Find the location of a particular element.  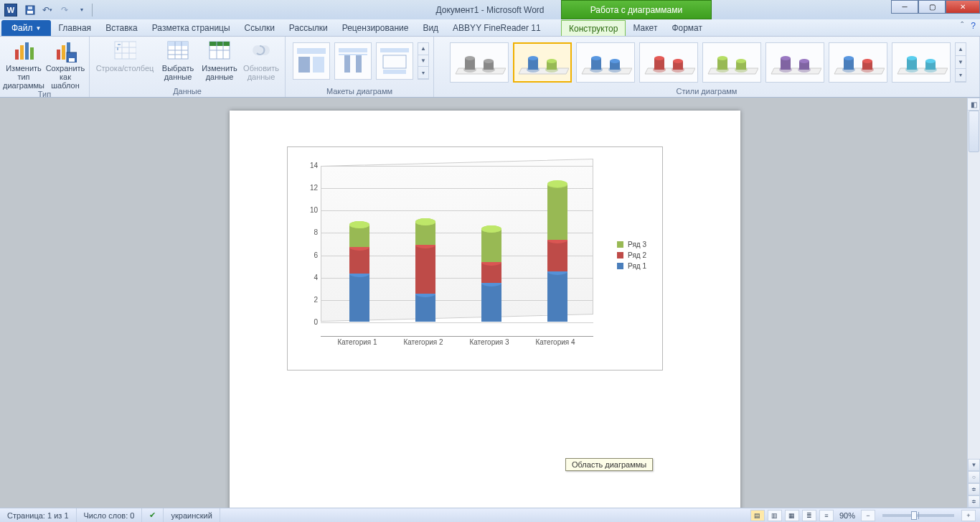

outline-view-icon: ≣ is located at coordinates (809, 516).